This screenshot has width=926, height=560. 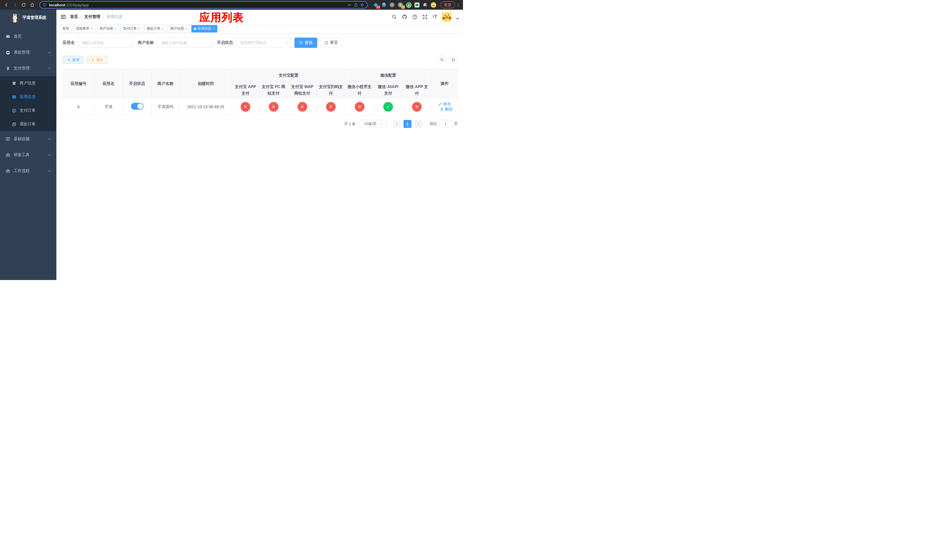 What do you see at coordinates (155, 29) in the screenshot?
I see `tab-refund-order: 退款订单` at bounding box center [155, 29].